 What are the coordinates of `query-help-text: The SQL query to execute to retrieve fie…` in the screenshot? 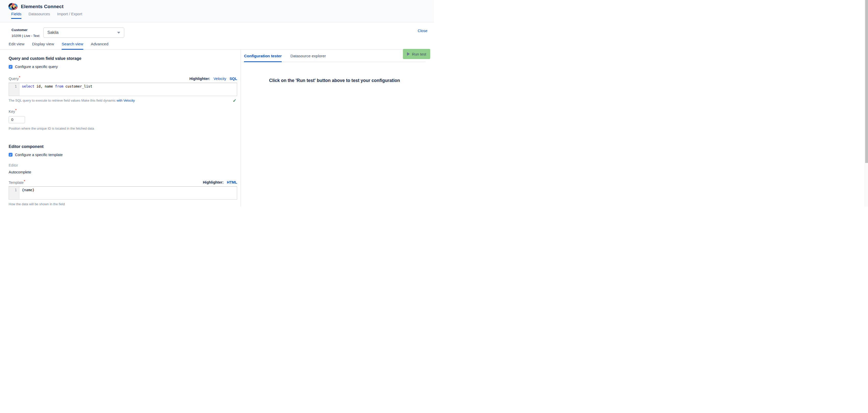 It's located at (72, 100).